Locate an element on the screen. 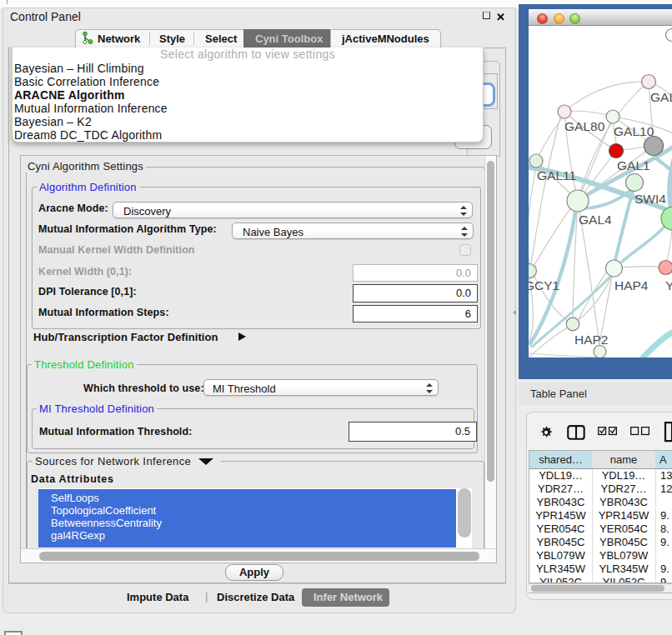  svg-text: SWI4 is located at coordinates (650, 198).